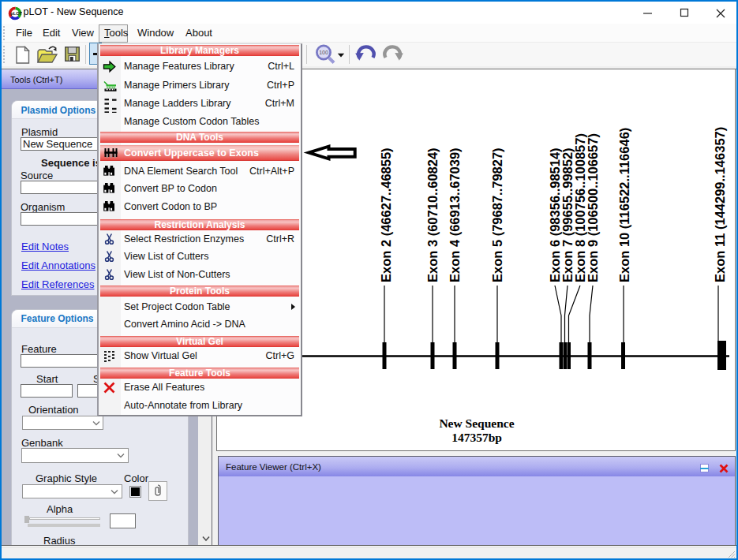 The height and width of the screenshot is (560, 738). I want to click on svg-text: Exon 9 (106500..106657), so click(593, 208).